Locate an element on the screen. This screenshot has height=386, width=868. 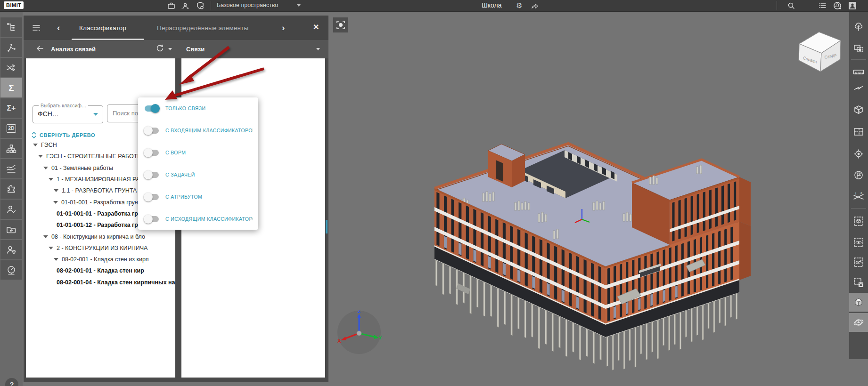
user-check-icon is located at coordinates (11, 209).